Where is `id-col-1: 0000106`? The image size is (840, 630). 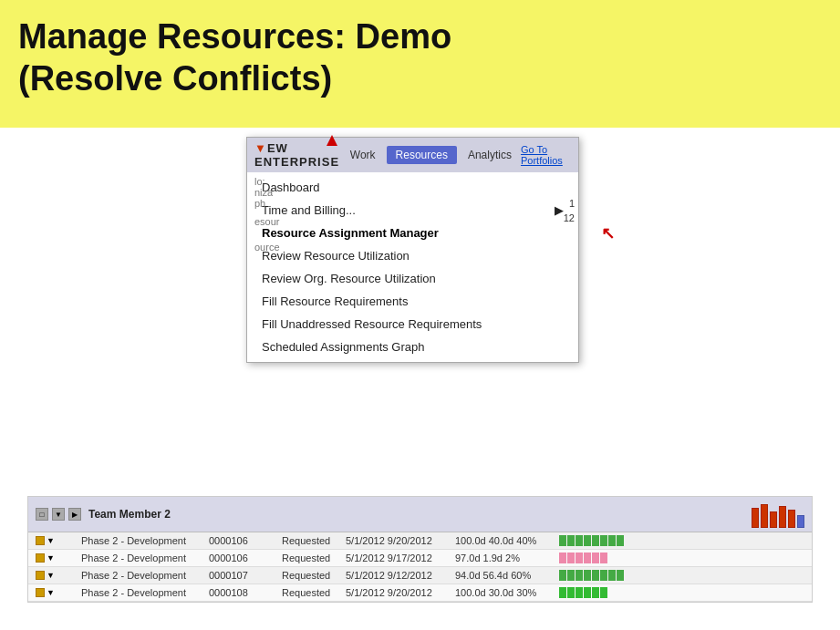
id-col-1: 0000106 is located at coordinates (245, 541).